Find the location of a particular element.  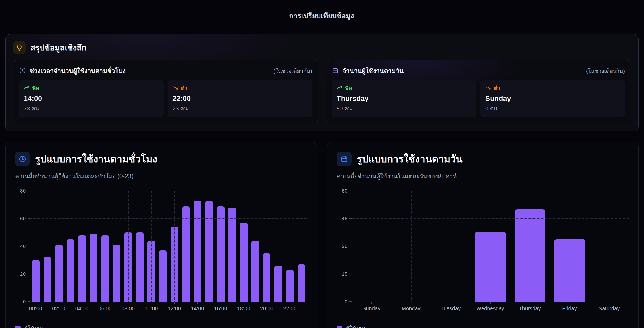

daily-insight-note: (ในช่วงเดียวกัน) is located at coordinates (605, 71).